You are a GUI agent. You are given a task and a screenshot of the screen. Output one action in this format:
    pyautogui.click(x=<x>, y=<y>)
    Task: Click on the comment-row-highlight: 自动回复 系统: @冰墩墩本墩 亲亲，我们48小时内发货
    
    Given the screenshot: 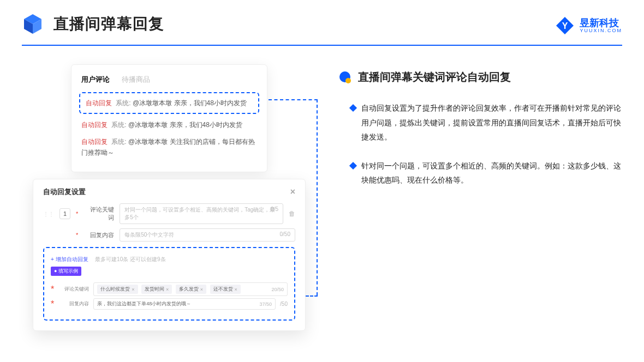 What is the action you would take?
    pyautogui.click(x=169, y=103)
    